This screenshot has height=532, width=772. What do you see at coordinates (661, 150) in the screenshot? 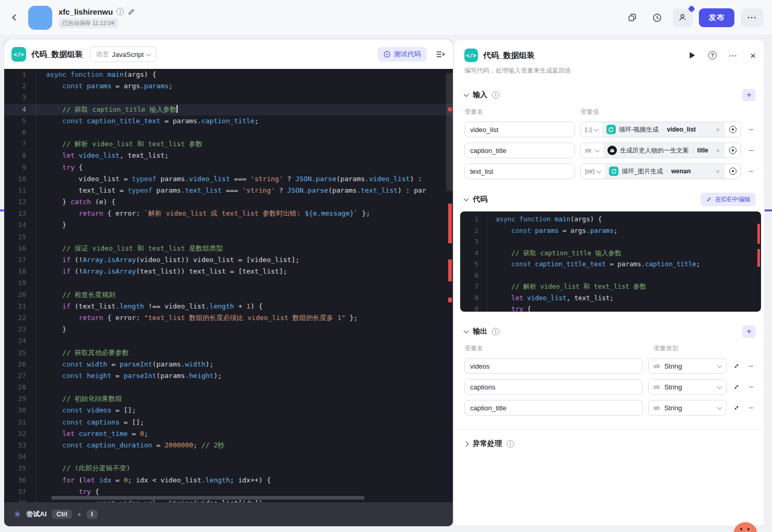
I see `input-var-value-control: str.生成历史人物的一生文案·title×` at bounding box center [661, 150].